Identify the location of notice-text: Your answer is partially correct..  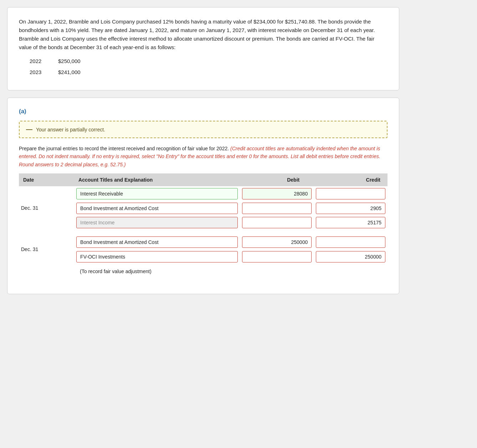
(71, 130).